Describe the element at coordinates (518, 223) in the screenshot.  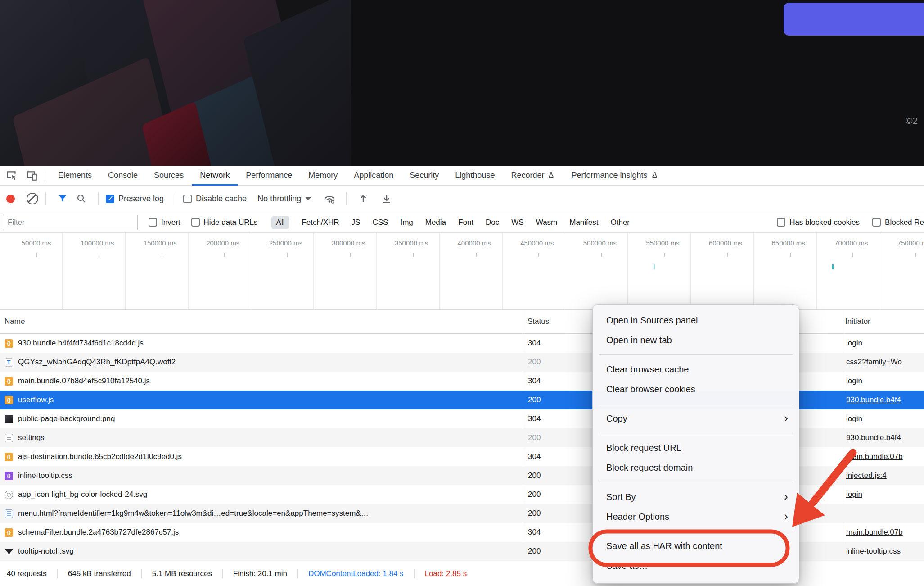
I see `chip-ws: WS` at that location.